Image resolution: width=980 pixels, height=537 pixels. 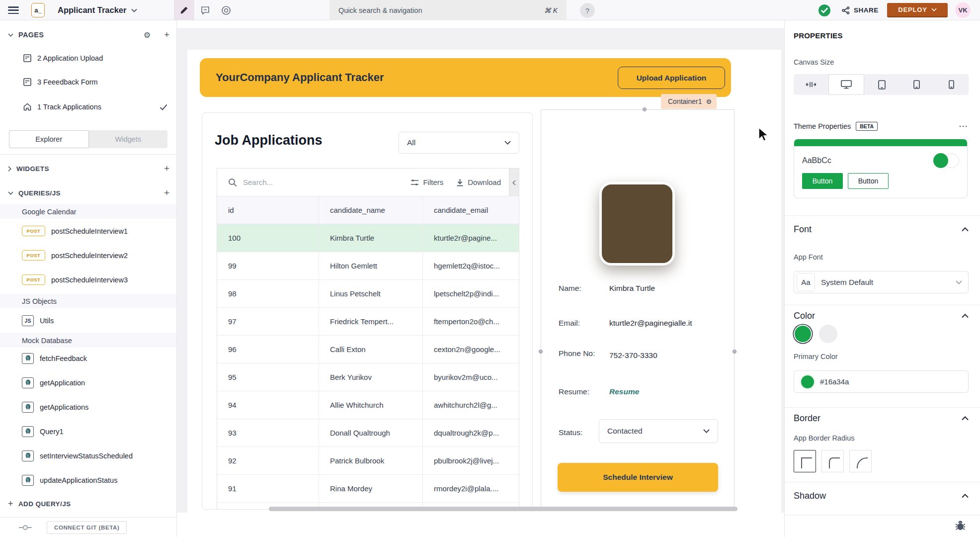 What do you see at coordinates (226, 10) in the screenshot?
I see `preview-mode-button` at bounding box center [226, 10].